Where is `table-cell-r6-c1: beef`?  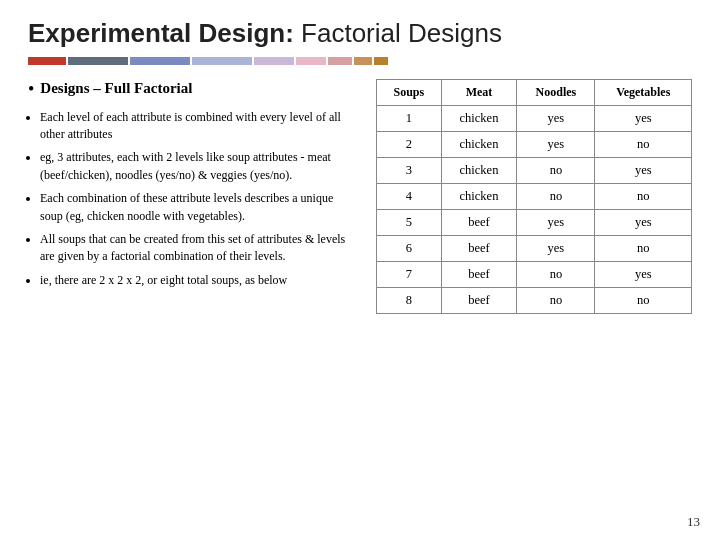 table-cell-r6-c1: beef is located at coordinates (479, 275).